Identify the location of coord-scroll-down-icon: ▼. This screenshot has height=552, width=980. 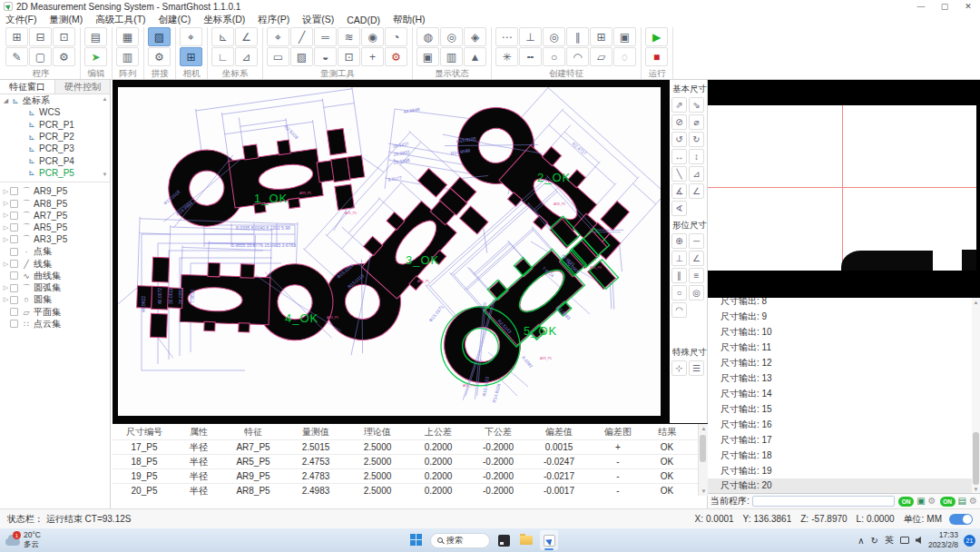
(105, 174).